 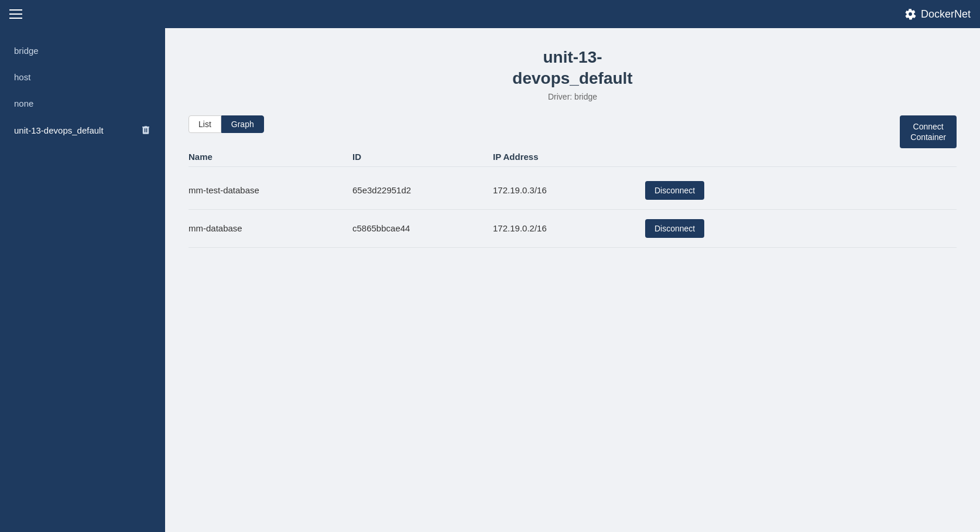 I want to click on menu-icon, so click(x=16, y=14).